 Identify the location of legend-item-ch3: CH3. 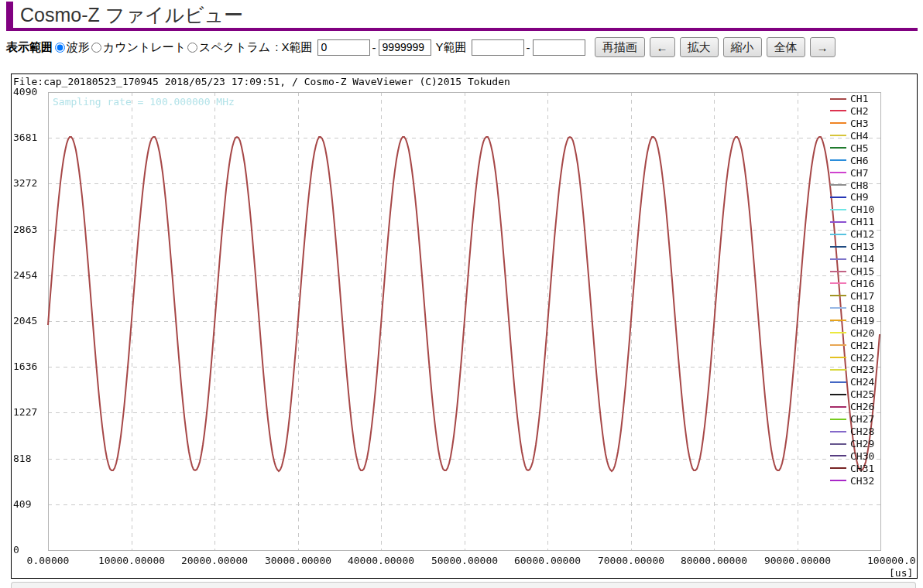
(849, 123).